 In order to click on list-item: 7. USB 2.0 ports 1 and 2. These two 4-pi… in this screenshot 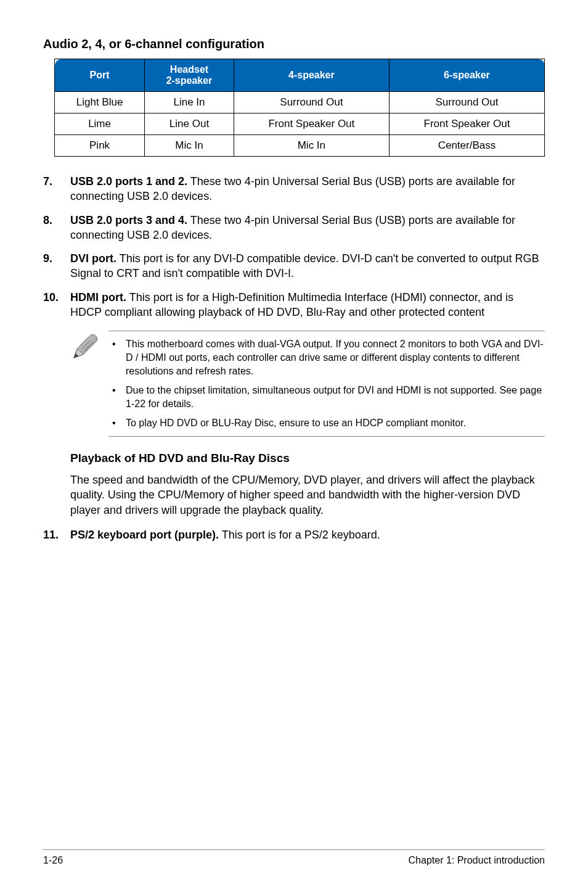, I will do `click(294, 189)`.